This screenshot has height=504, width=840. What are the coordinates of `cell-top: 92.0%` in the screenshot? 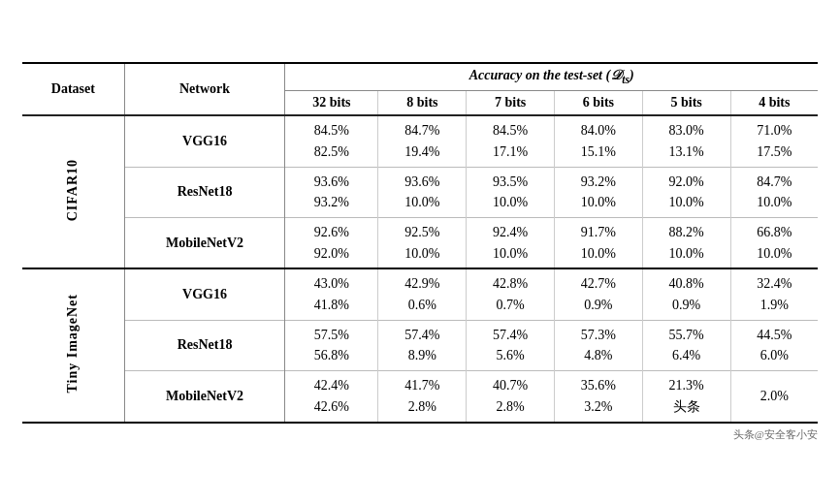 It's located at (687, 182).